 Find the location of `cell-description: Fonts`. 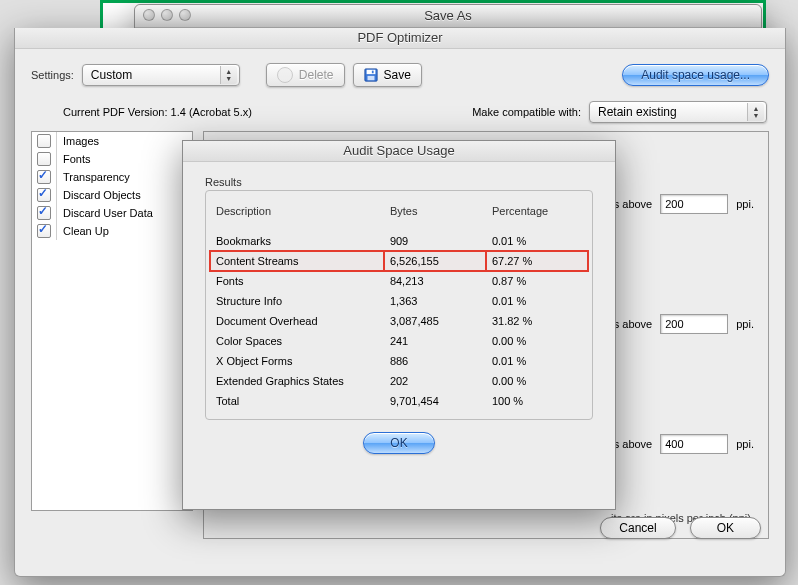

cell-description: Fonts is located at coordinates (297, 281).